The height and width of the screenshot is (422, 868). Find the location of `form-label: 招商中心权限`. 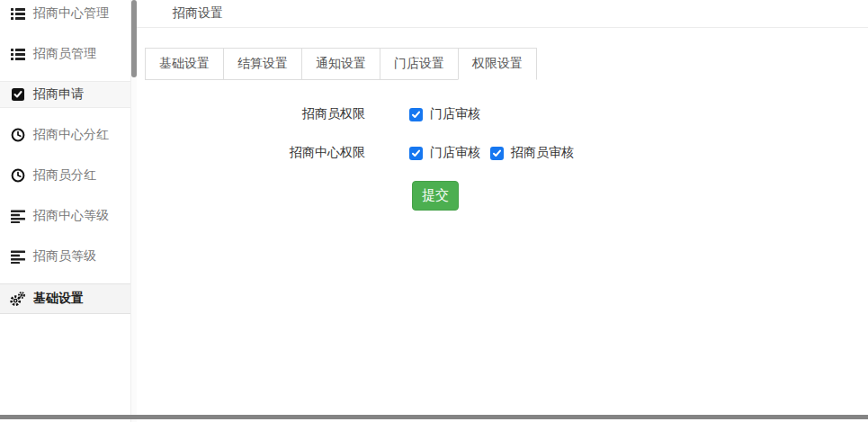

form-label: 招商中心权限 is located at coordinates (262, 153).